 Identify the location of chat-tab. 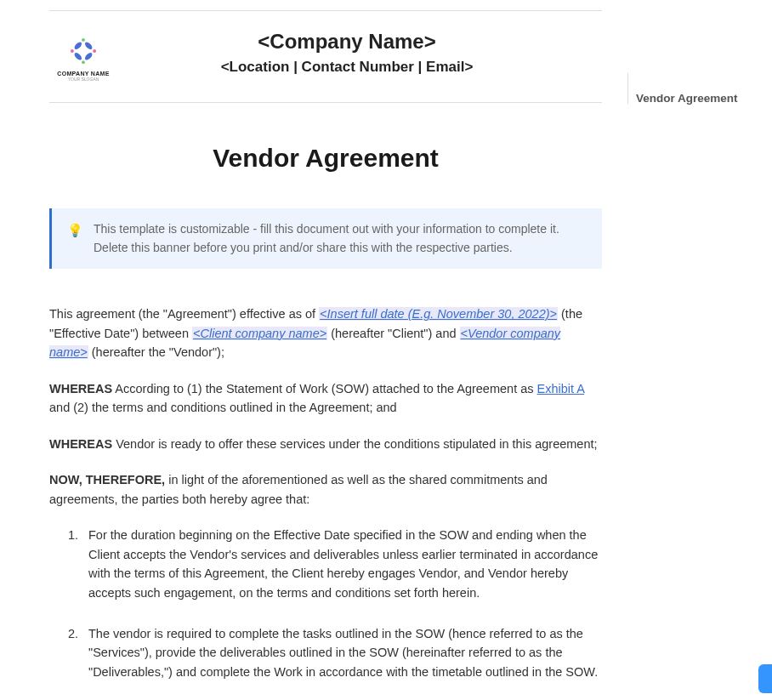
(765, 679).